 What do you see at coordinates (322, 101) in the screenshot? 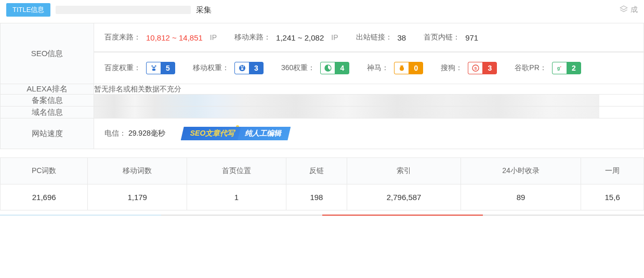
I see `icp-row: 备案信息` at bounding box center [322, 101].